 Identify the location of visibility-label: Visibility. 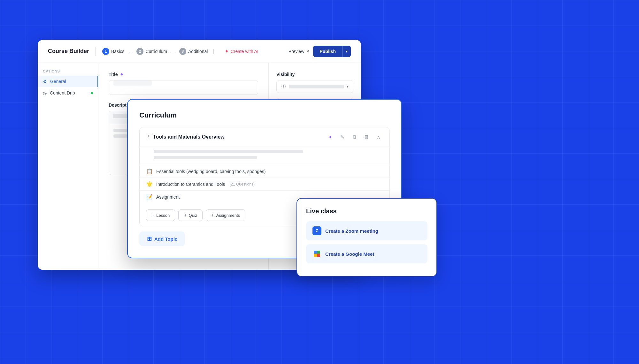
(315, 74).